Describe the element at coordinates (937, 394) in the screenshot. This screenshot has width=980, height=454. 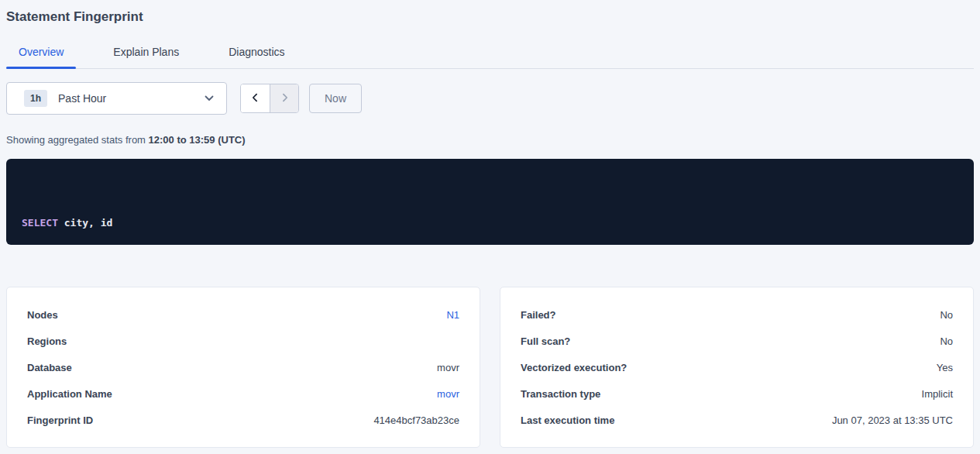
I see `detail-value: Implicit` at that location.